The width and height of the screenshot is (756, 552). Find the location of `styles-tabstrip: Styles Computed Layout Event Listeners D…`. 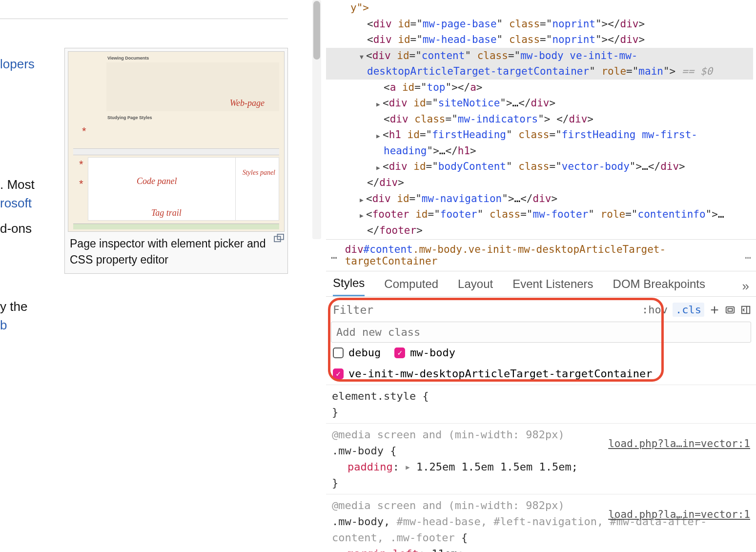

styles-tabstrip: Styles Computed Layout Event Listeners D… is located at coordinates (541, 284).